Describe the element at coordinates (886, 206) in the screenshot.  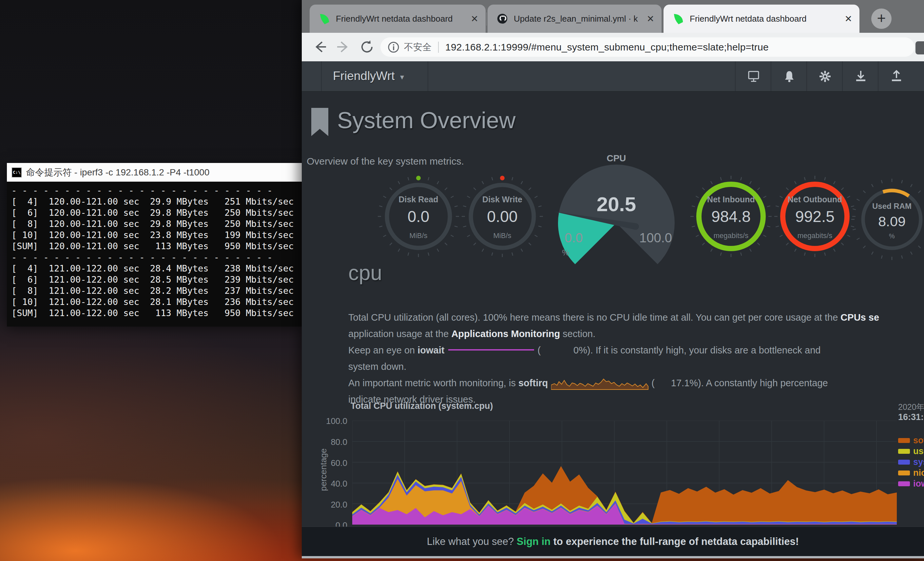
I see `gauge-label: Used RAM` at that location.